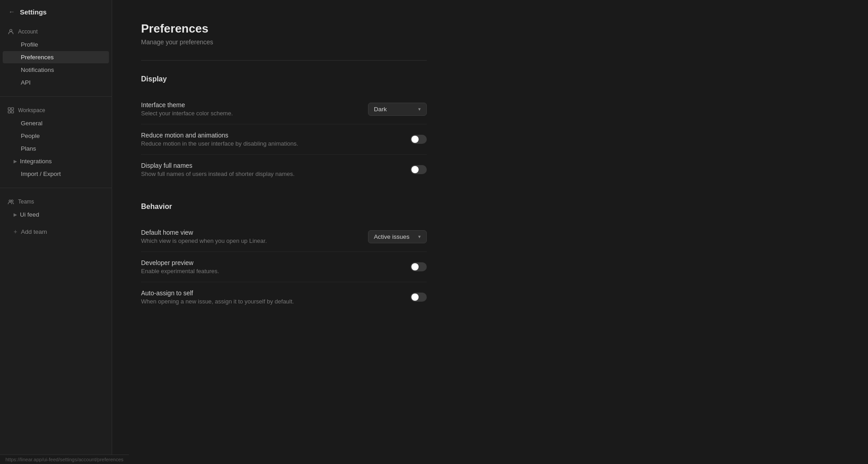 Image resolution: width=868 pixels, height=464 pixels. What do you see at coordinates (249, 232) in the screenshot?
I see `default-home-view-label: Default home view` at bounding box center [249, 232].